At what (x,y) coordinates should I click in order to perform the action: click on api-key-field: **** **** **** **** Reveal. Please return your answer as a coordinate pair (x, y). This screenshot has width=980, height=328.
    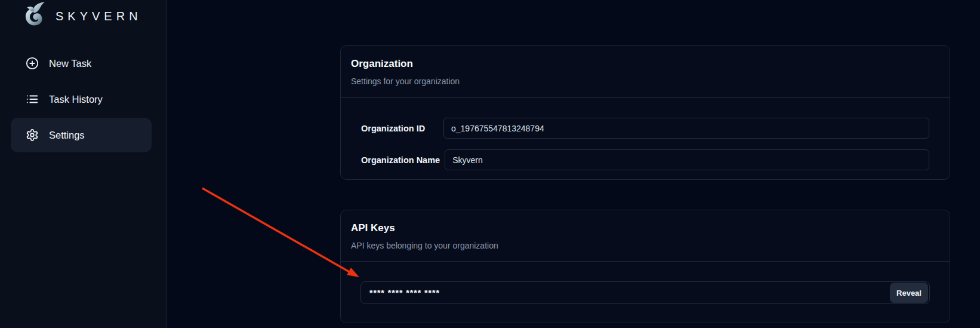
    Looking at the image, I should click on (645, 293).